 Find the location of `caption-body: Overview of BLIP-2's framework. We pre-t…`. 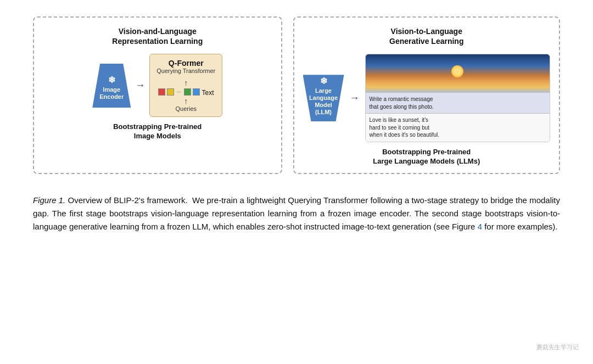

caption-body: Overview of BLIP-2's framework. We pre-t… is located at coordinates (296, 213).